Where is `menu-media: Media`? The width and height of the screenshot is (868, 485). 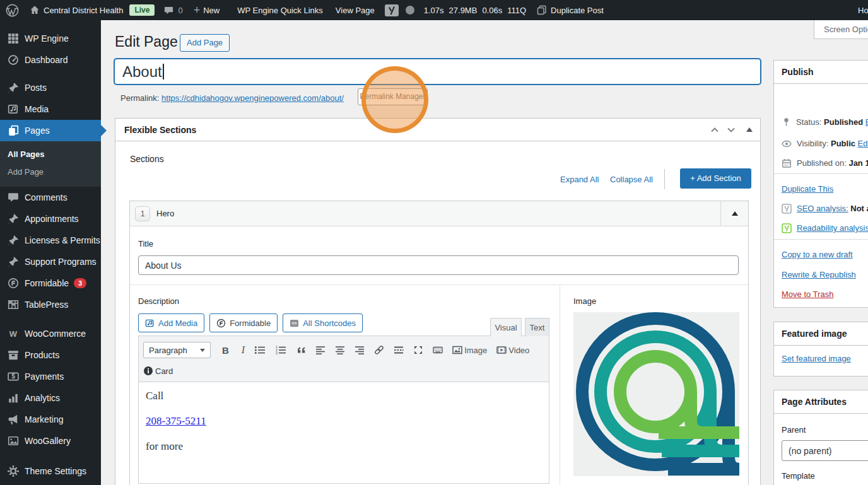
menu-media: Media is located at coordinates (50, 109).